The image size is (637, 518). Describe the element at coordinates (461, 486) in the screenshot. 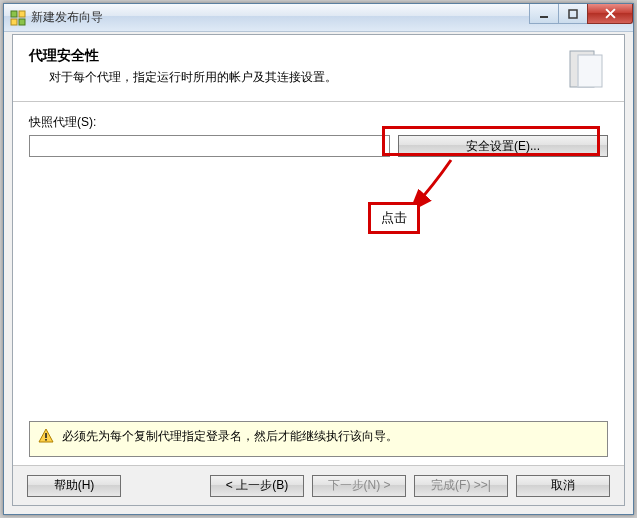

I see `finish-button: 完成(F) >>|` at that location.